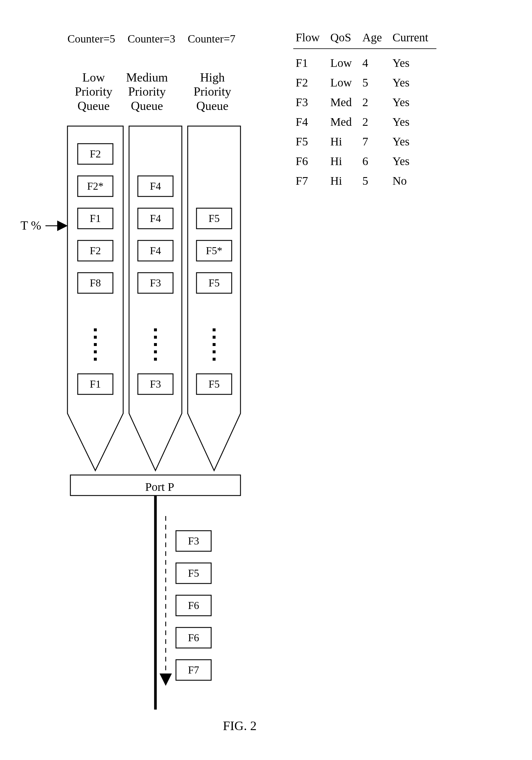 This screenshot has height=760, width=532. I want to click on packet-low-1-label: F2*, so click(95, 186).